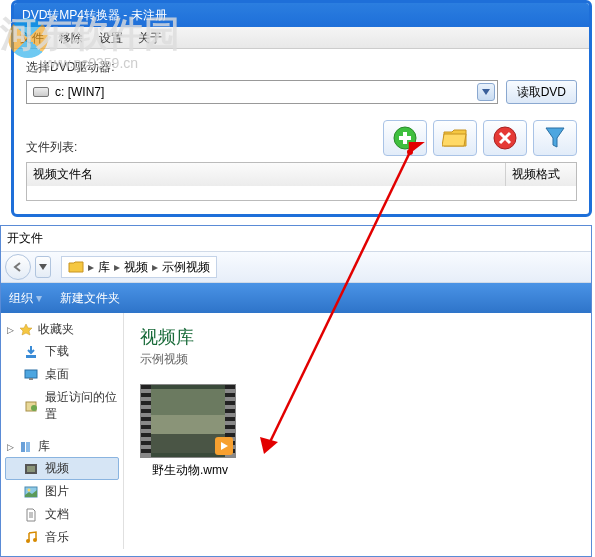 The height and width of the screenshot is (557, 595). What do you see at coordinates (62, 330) in the screenshot?
I see `sidebar-favorites: ▷ 收藏夹` at bounding box center [62, 330].